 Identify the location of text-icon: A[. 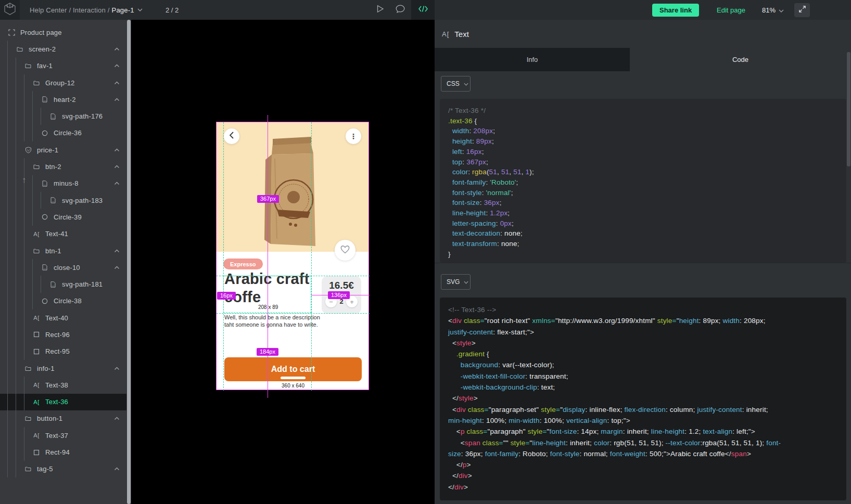
(36, 435).